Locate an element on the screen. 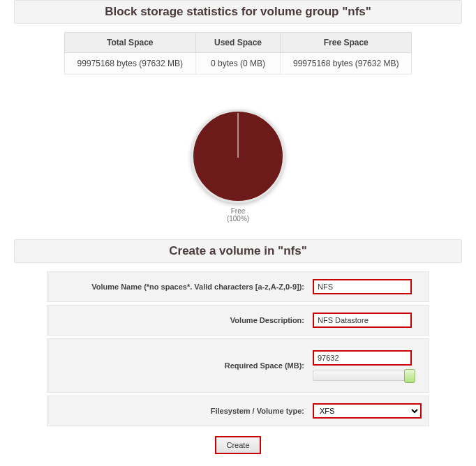 The height and width of the screenshot is (466, 476). required-space-slider is located at coordinates (362, 375).